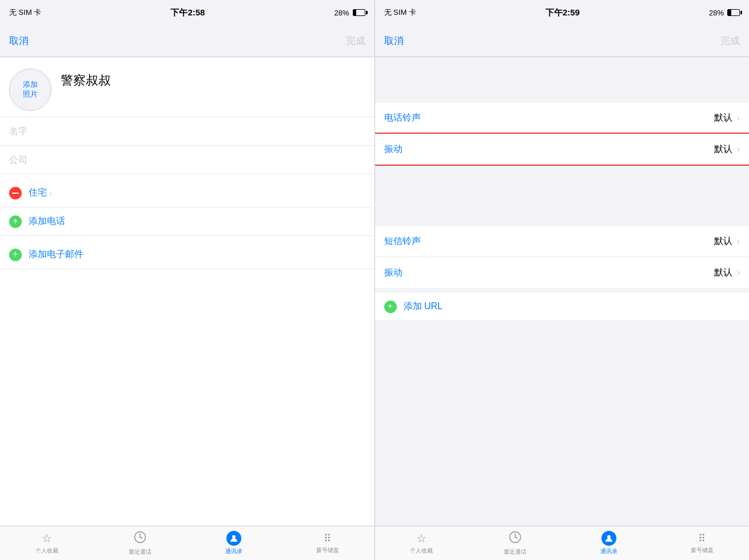 Image resolution: width=749 pixels, height=560 pixels. Describe the element at coordinates (563, 543) in the screenshot. I see `right-tab-bar: ☆ 个人收藏 最近通话 通讯录 ⠿ 拨号键` at that location.